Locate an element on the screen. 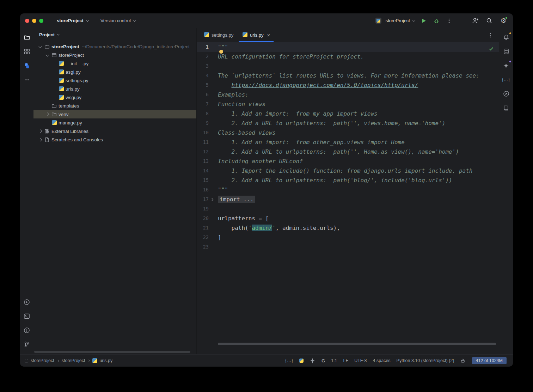 Image resolution: width=533 pixels, height=392 pixels. code-line-7: 7Function views is located at coordinates (348, 104).